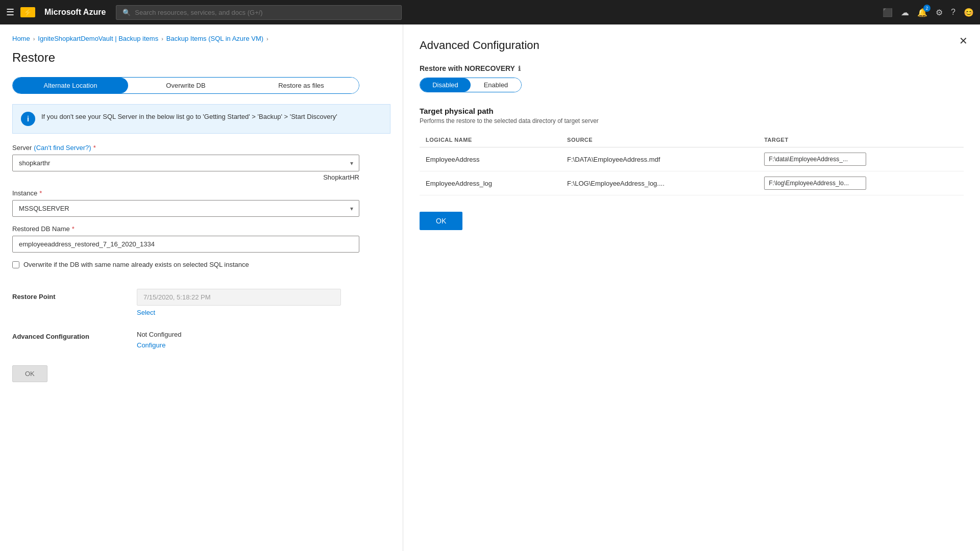 Image resolution: width=980 pixels, height=551 pixels. I want to click on norecovery-info-icon: ℹ, so click(520, 68).